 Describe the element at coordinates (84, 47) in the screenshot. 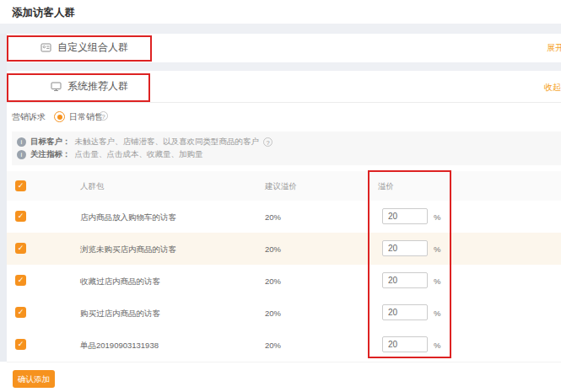

I see `section-header-custom-audience: 自定义组合人群` at that location.